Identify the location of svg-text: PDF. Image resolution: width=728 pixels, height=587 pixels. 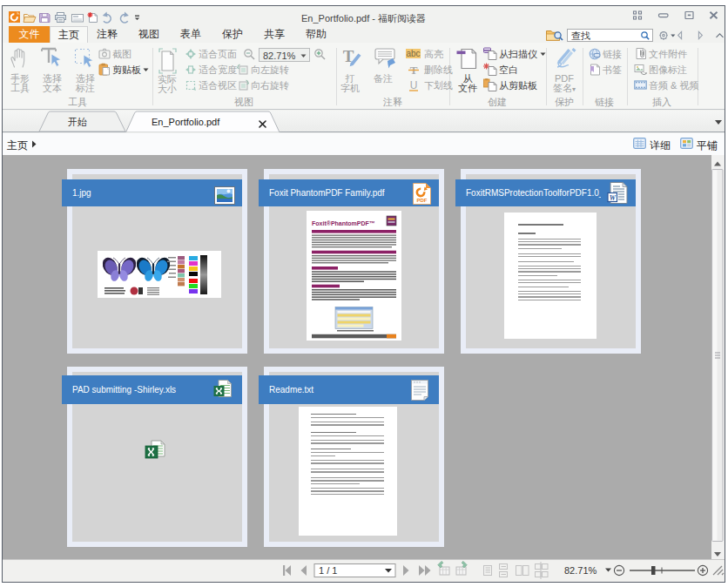
(422, 200).